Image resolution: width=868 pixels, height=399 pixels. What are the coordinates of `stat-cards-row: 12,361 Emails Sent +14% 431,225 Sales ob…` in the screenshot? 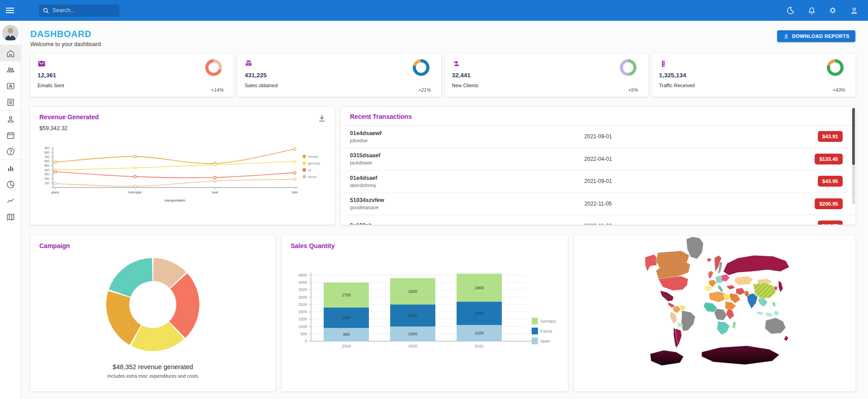 It's located at (443, 75).